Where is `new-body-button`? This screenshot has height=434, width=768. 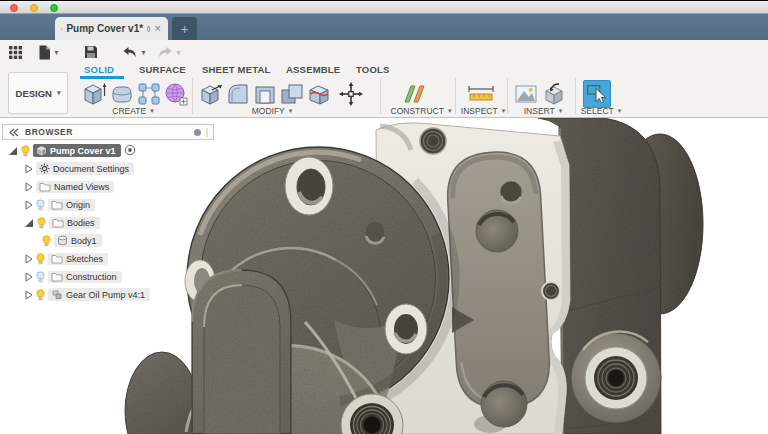
new-body-button is located at coordinates (95, 94).